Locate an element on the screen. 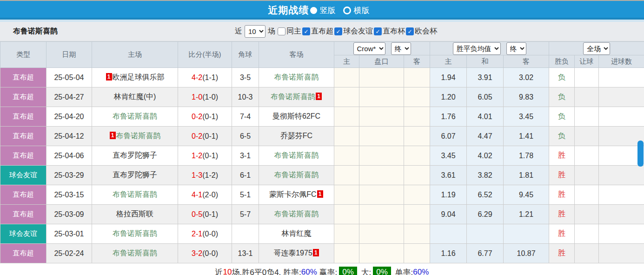 The height and width of the screenshot is (275, 644). team-label: 乔瑟芬FC is located at coordinates (297, 136).